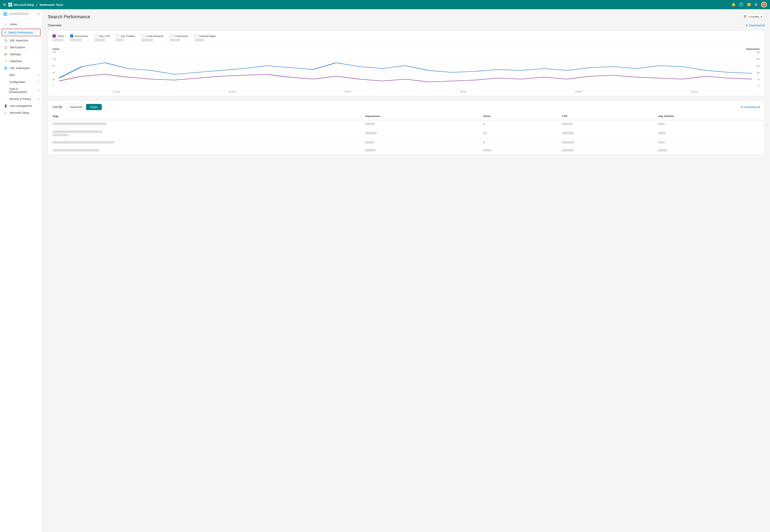  I want to click on y-tick-left-120: 120, so click(56, 59).